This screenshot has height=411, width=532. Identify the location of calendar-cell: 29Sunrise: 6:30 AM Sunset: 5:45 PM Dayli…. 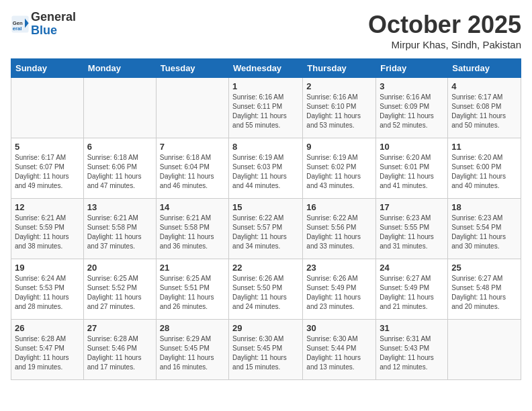
(266, 350).